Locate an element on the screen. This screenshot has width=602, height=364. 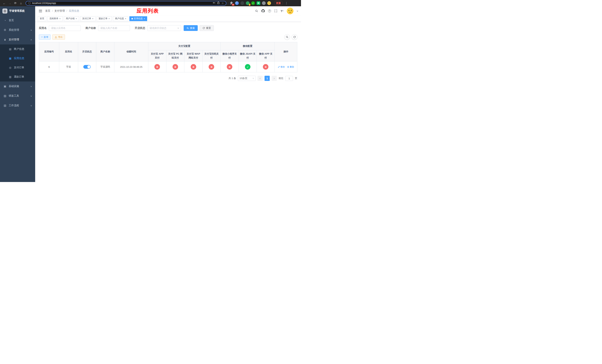
chevron-up-icon: ∧ is located at coordinates (31, 40).